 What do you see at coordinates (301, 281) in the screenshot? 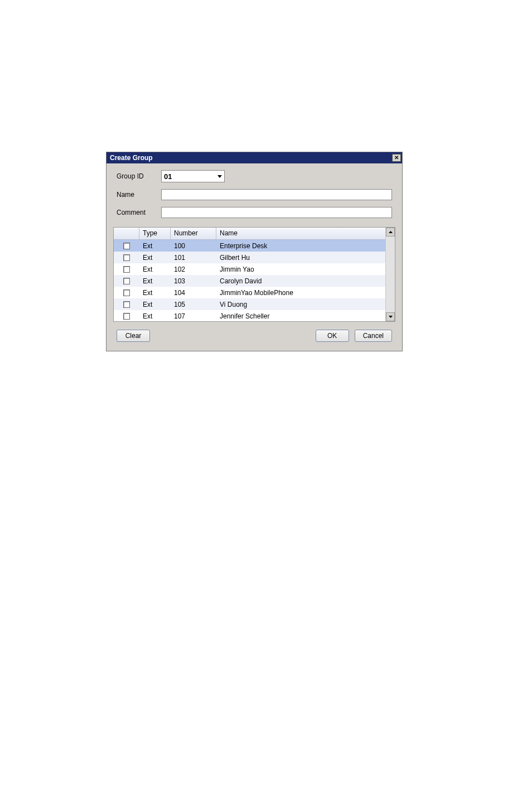
I see `row-name: Carolyn David` at bounding box center [301, 281].